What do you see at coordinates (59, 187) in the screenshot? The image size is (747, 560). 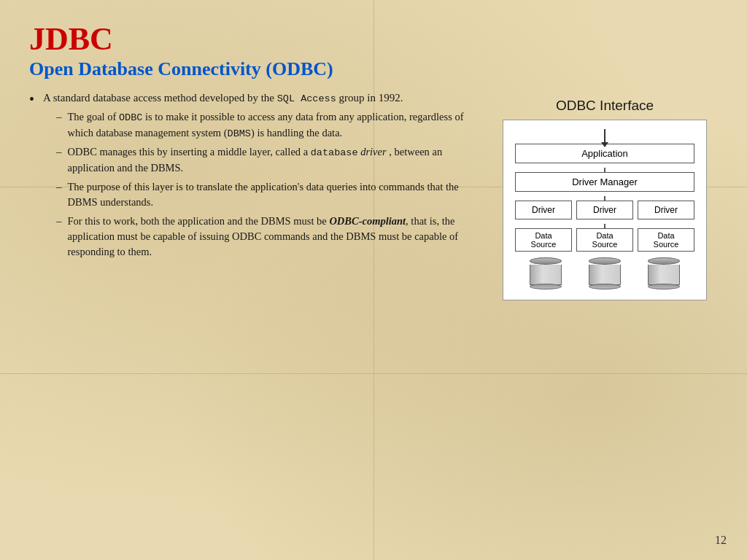 I see `dash-3: –` at bounding box center [59, 187].